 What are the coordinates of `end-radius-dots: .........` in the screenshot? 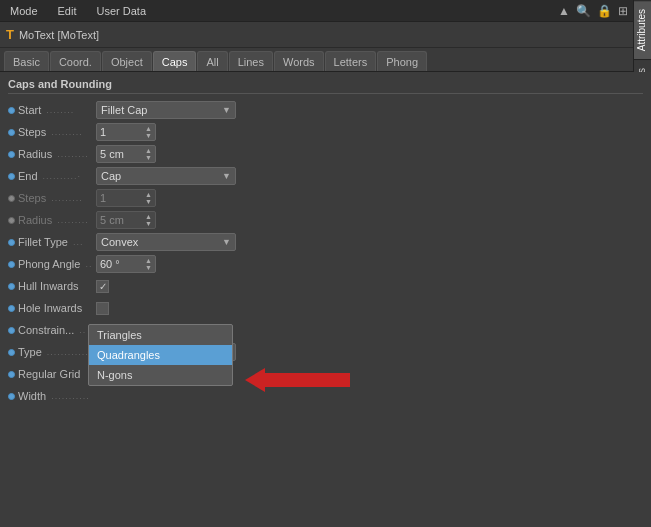 It's located at (73, 220).